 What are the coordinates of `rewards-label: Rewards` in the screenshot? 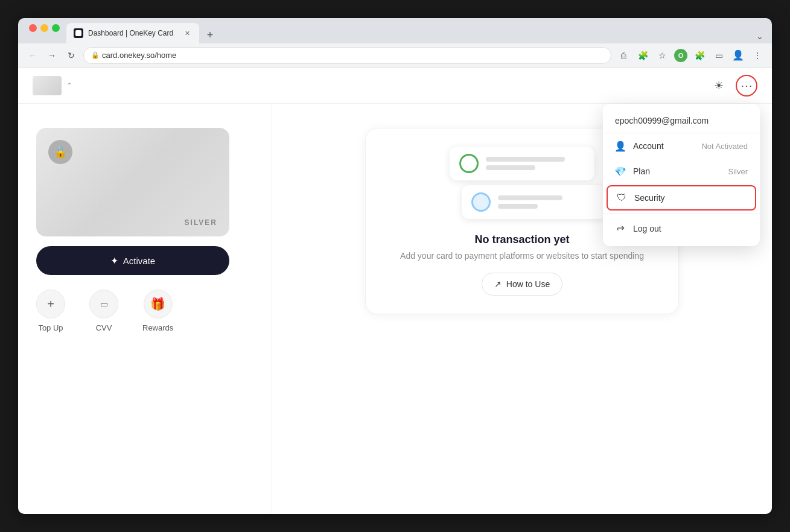 It's located at (158, 328).